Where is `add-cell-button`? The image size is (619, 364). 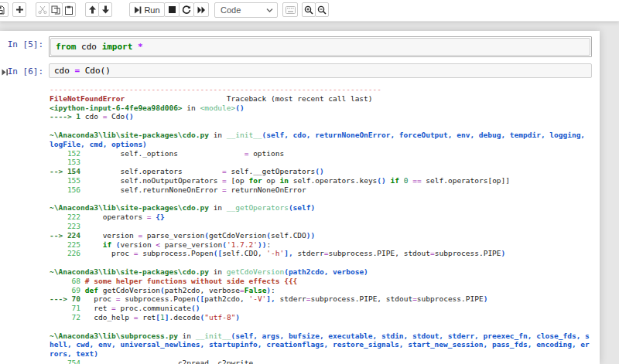 add-cell-button is located at coordinates (19, 9).